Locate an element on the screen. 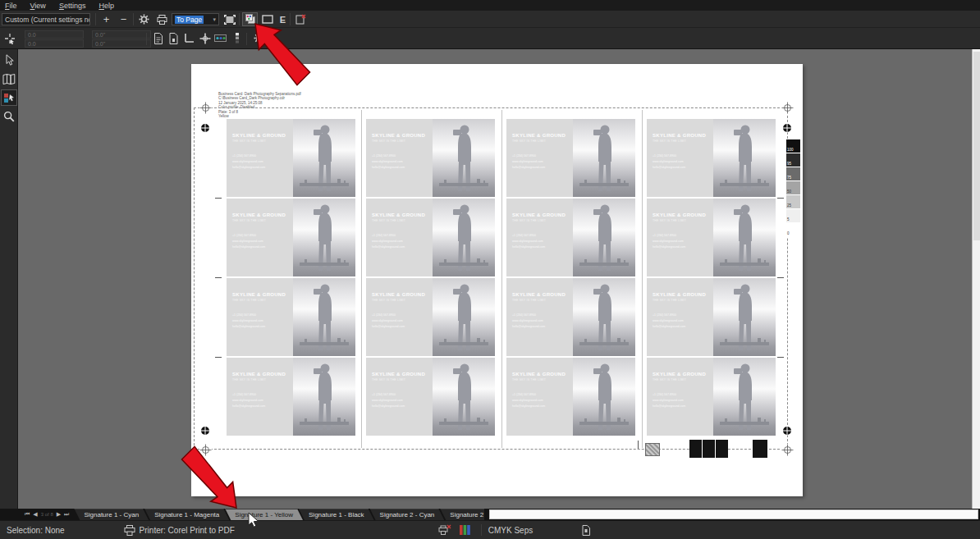 This screenshot has width=980, height=539. print-file-info-button is located at coordinates (158, 38).